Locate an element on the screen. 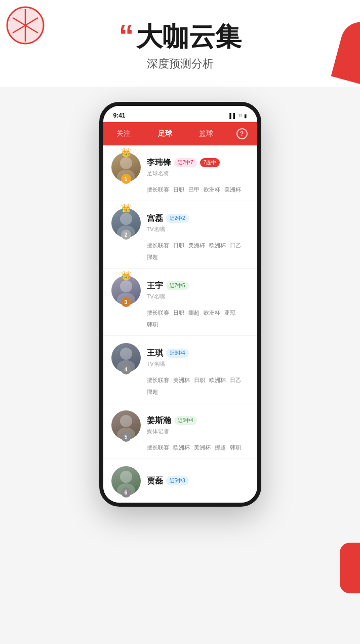 The image size is (360, 644). avatar-wrapper-3: 👑 3 is located at coordinates (126, 290).